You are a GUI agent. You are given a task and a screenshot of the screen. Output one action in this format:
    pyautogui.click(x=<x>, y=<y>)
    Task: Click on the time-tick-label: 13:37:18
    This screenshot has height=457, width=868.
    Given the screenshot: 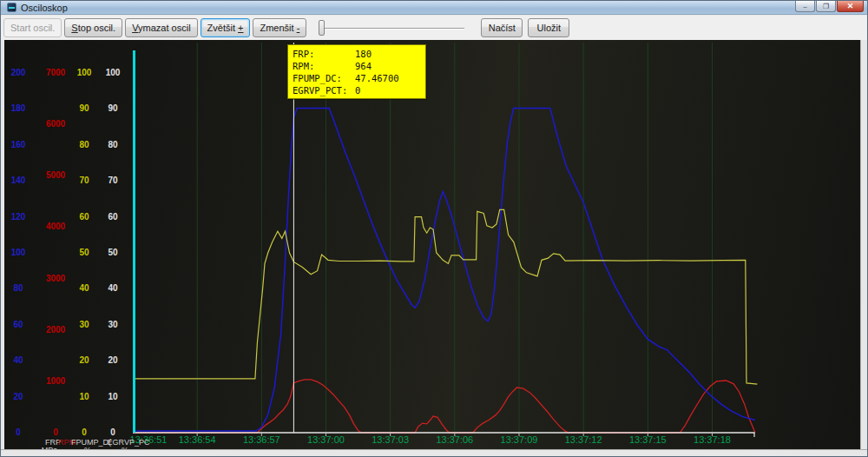 What is the action you would take?
    pyautogui.click(x=712, y=440)
    